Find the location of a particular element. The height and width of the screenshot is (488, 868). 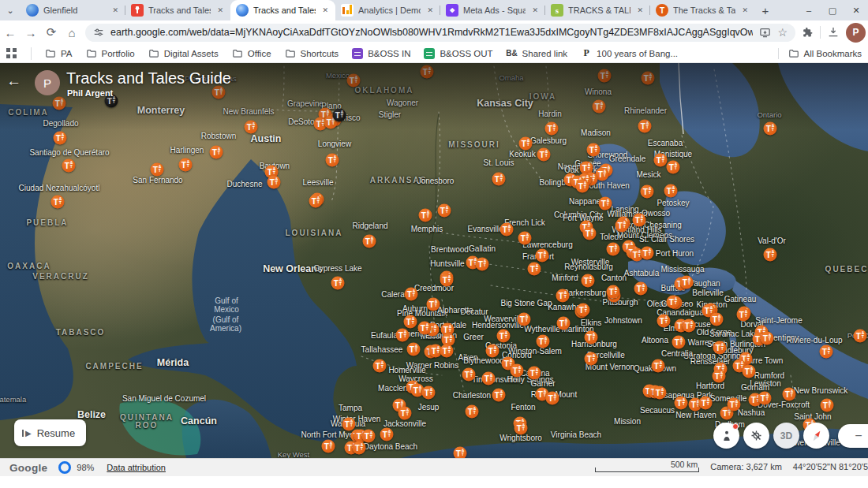

extensions-icon is located at coordinates (808, 33).